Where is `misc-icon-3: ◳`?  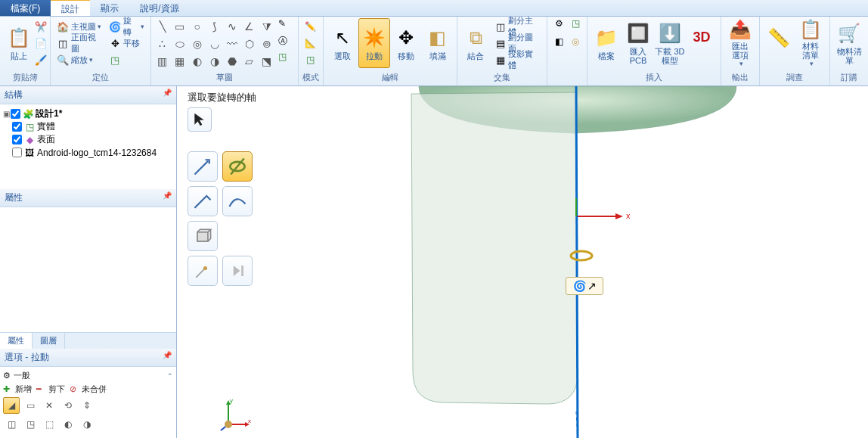
misc-icon-3: ◳ is located at coordinates (575, 26).